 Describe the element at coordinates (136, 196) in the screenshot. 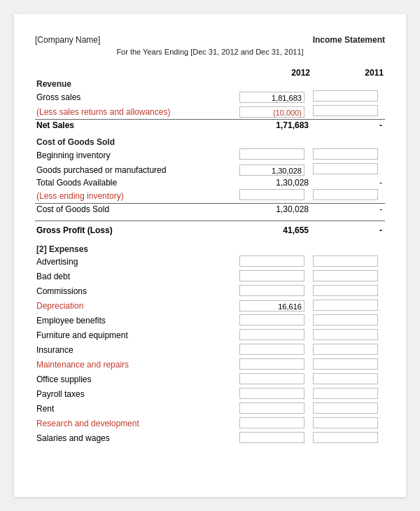

I see `less-ending-label: (Less ending inventory)` at that location.